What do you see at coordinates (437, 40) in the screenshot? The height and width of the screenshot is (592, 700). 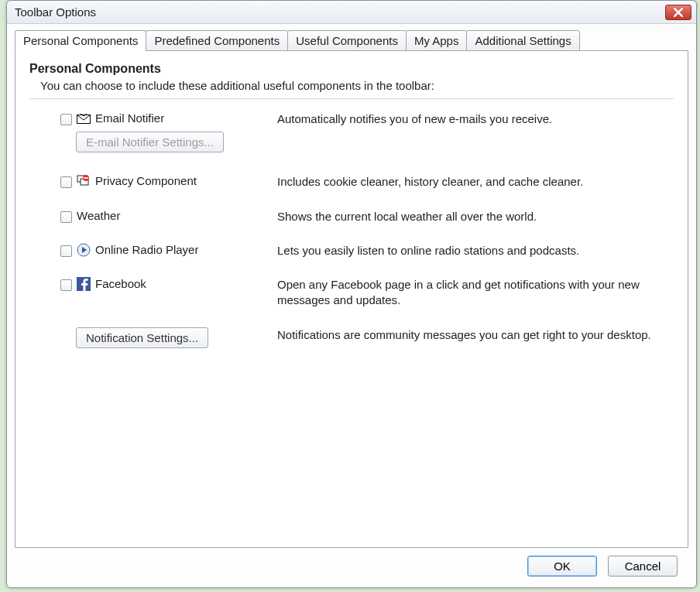 I see `tab-my-apps: My Apps` at bounding box center [437, 40].